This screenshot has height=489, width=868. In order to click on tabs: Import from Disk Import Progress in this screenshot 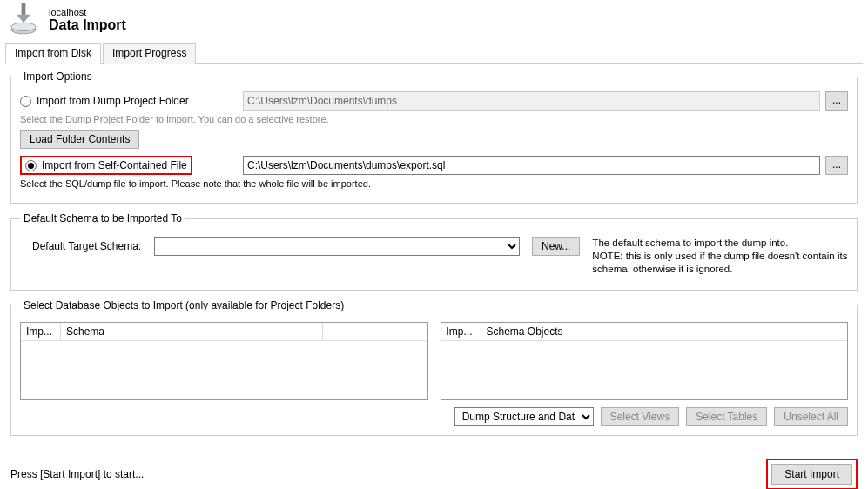, I will do `click(434, 52)`.